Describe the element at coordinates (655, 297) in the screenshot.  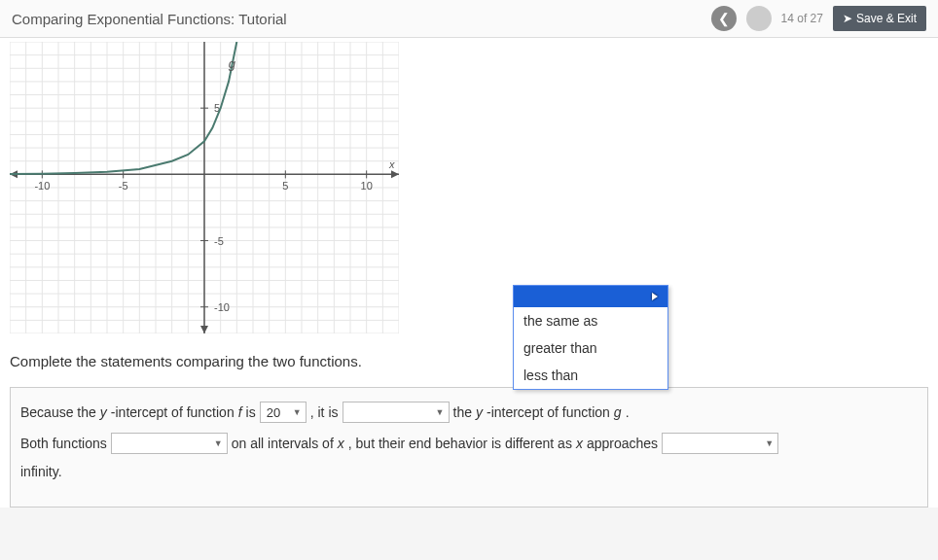
I see `cursor-icon` at that location.